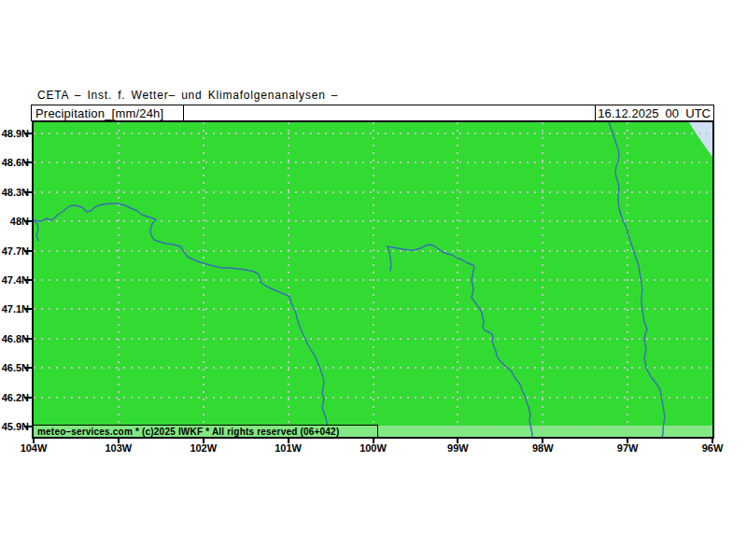 This screenshot has height=560, width=747. I want to click on lon-label: 99W, so click(458, 448).